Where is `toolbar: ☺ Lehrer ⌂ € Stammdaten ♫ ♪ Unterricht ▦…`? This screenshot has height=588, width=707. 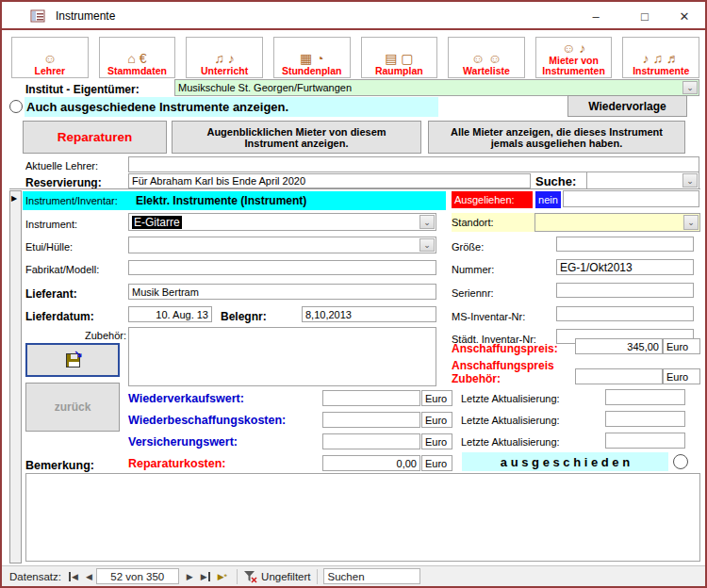 toolbar: ☺ Lehrer ⌂ € Stammdaten ♫ ♪ Unterricht ▦… is located at coordinates (355, 57).